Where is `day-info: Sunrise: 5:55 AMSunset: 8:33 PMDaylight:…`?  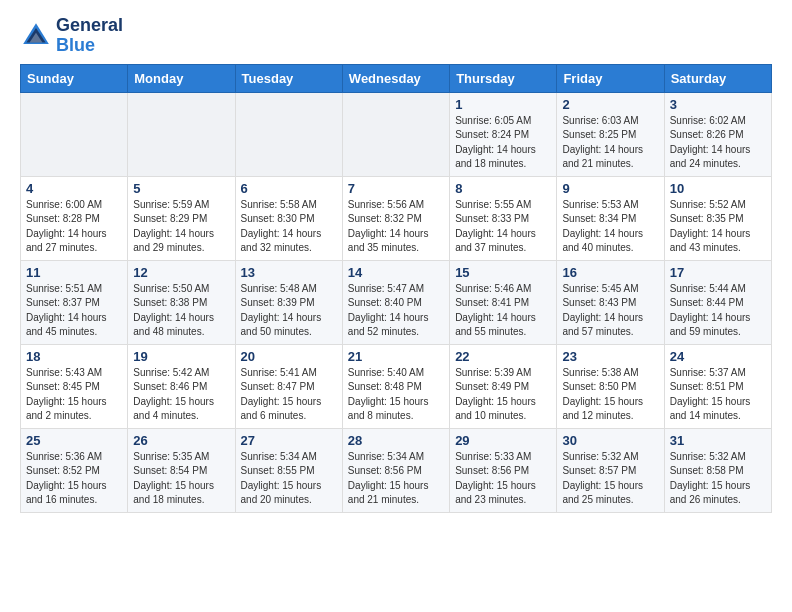 day-info: Sunrise: 5:55 AMSunset: 8:33 PMDaylight:… is located at coordinates (503, 227).